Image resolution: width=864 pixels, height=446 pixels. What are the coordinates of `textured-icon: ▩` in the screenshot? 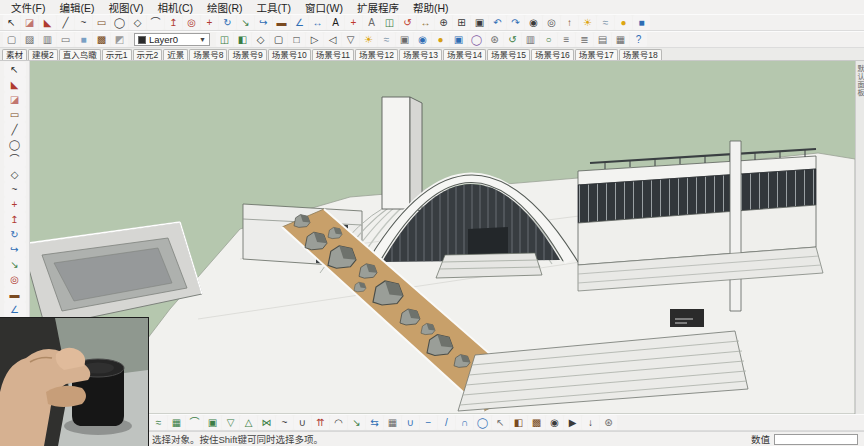 It's located at (102, 40).